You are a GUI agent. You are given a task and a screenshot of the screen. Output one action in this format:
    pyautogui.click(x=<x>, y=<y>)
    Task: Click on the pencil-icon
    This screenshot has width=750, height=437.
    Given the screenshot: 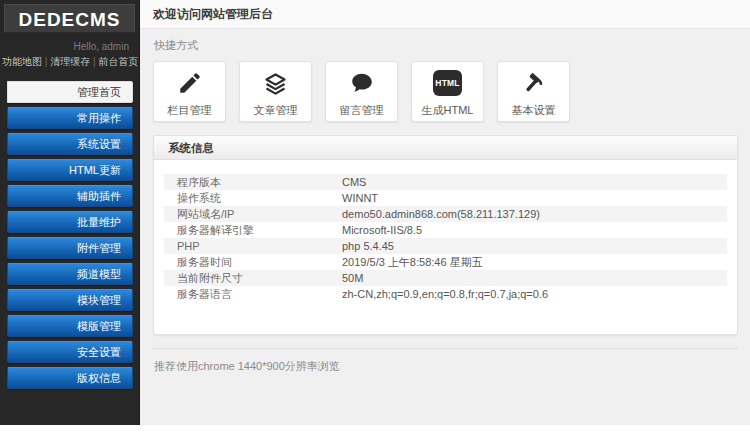 What is the action you would take?
    pyautogui.click(x=190, y=83)
    